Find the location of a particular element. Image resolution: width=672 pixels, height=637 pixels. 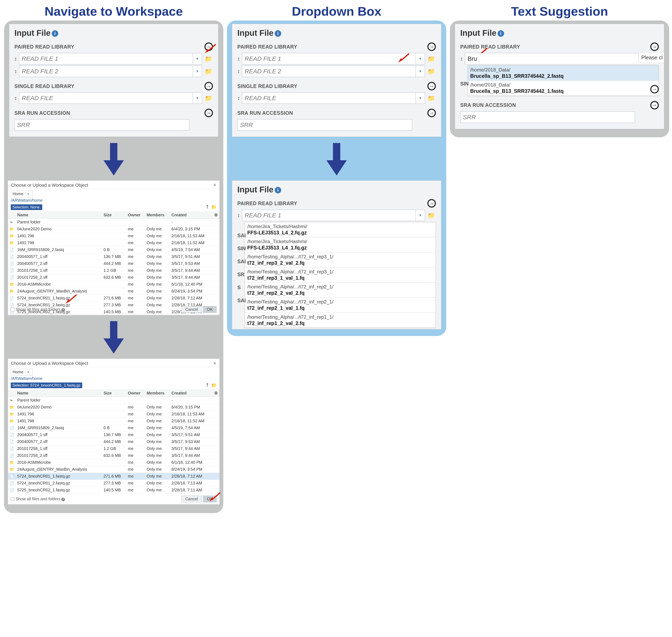

col-size: Size is located at coordinates (114, 393).